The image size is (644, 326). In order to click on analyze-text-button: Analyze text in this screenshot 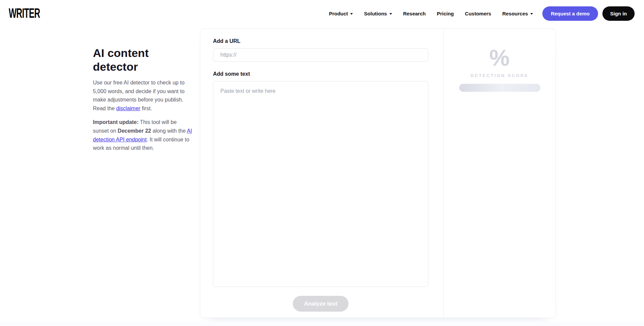, I will do `click(321, 304)`.